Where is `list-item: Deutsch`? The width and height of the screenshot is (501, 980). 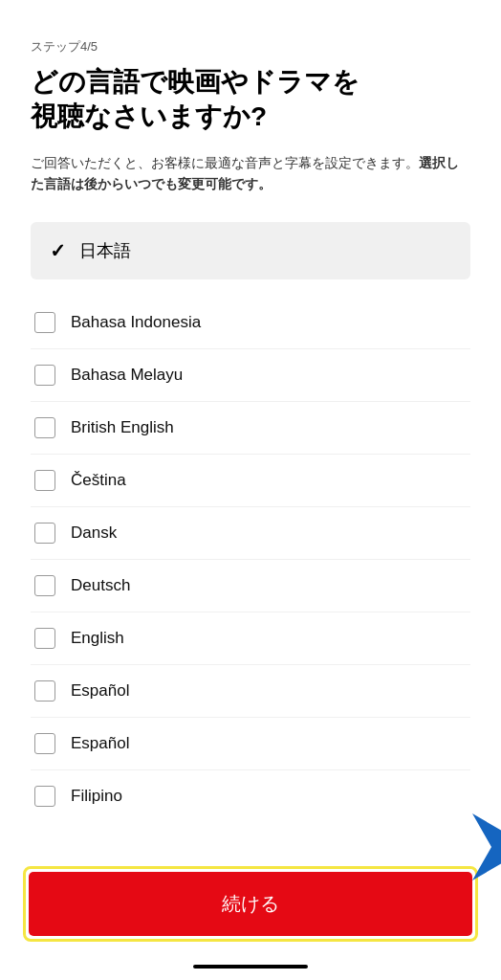 list-item: Deutsch is located at coordinates (250, 586).